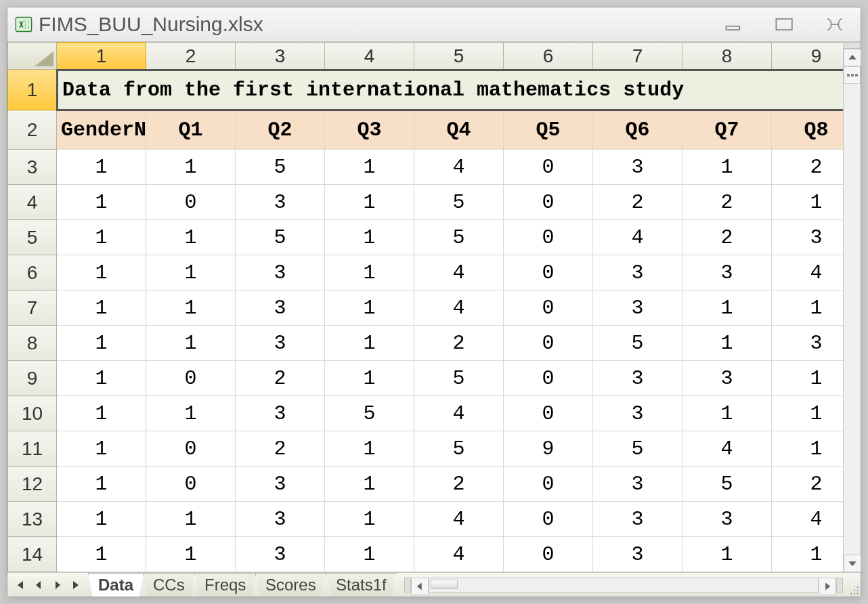 The image size is (868, 604). I want to click on row-header: 4, so click(32, 202).